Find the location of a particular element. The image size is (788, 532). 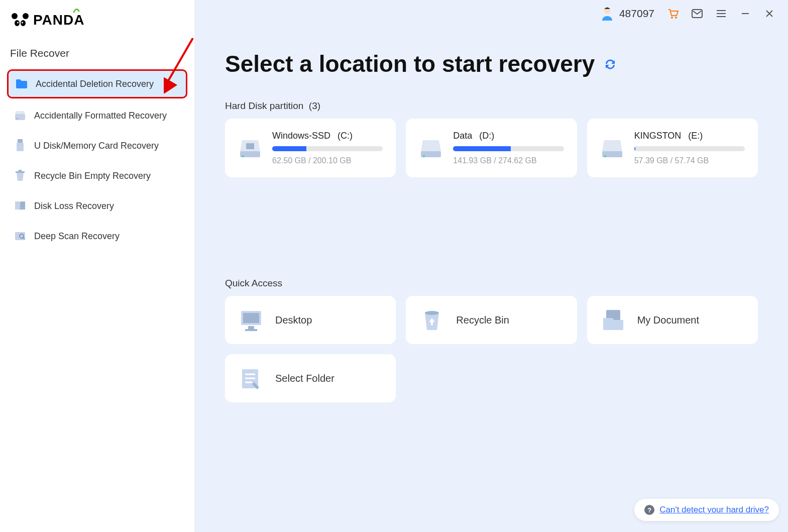

quick-card-select-folder: Select Folder is located at coordinates (310, 378).